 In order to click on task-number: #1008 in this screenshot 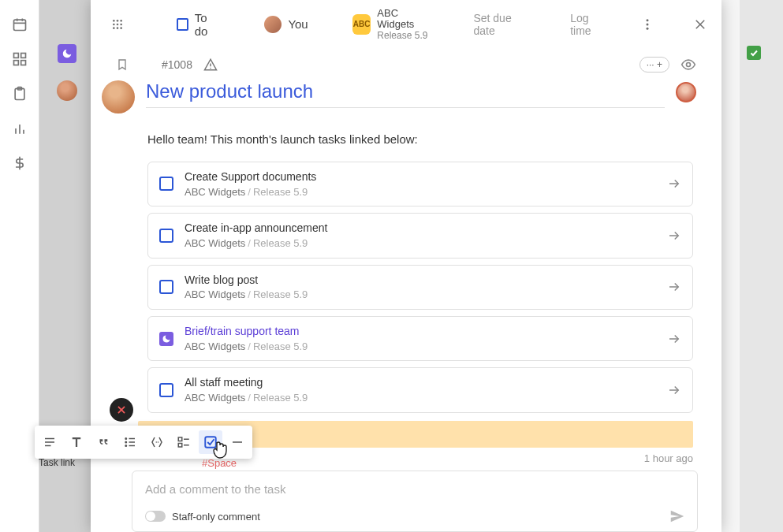, I will do `click(177, 65)`.